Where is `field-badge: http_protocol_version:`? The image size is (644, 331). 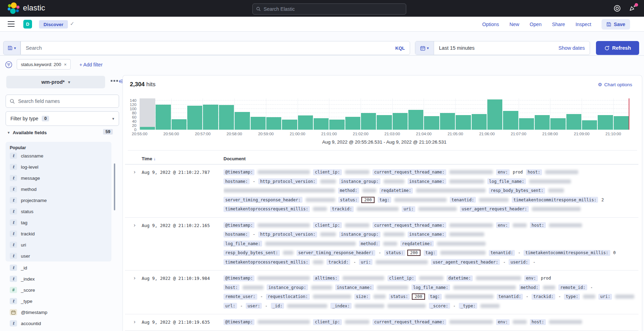
field-badge: http_protocol_version: is located at coordinates (288, 181).